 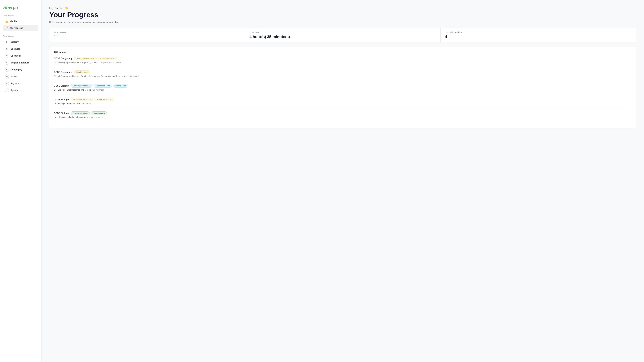 What do you see at coordinates (538, 37) in the screenshot?
I see `days-value: 4` at bounding box center [538, 37].